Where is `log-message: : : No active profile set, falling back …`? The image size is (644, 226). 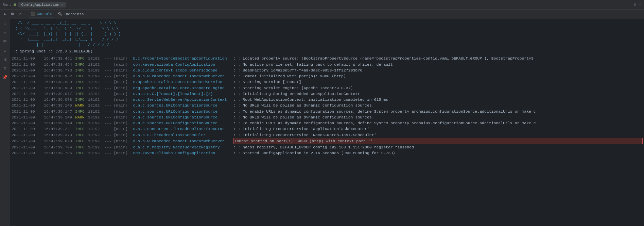 log-message: : : No active profile set, falling back … is located at coordinates (438, 65).